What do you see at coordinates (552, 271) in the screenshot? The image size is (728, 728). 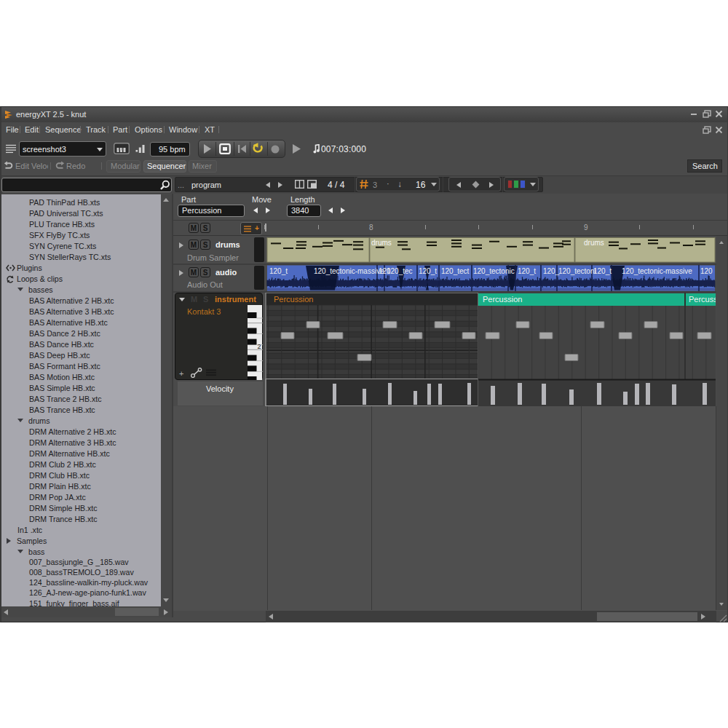 I see `svg-text: 120_` at bounding box center [552, 271].